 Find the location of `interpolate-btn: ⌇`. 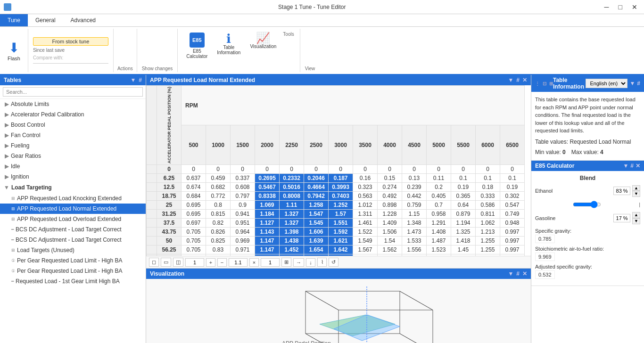

interpolate-btn: ⌇ is located at coordinates (322, 262).